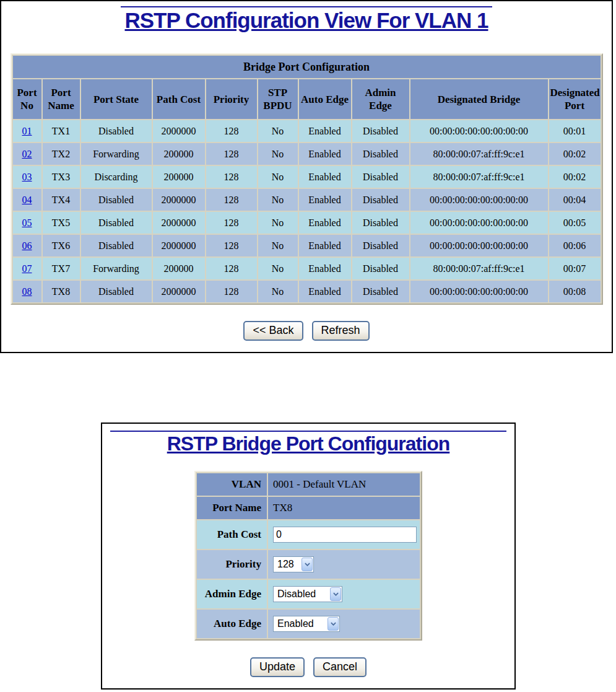 The image size is (616, 692). I want to click on table-row: 05TX5Disabled2000000128NoEnabledDisabled…, so click(307, 223).